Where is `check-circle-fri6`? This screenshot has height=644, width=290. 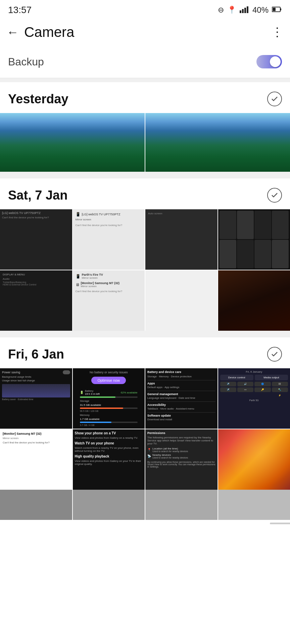 check-circle-fri6 is located at coordinates (275, 354).